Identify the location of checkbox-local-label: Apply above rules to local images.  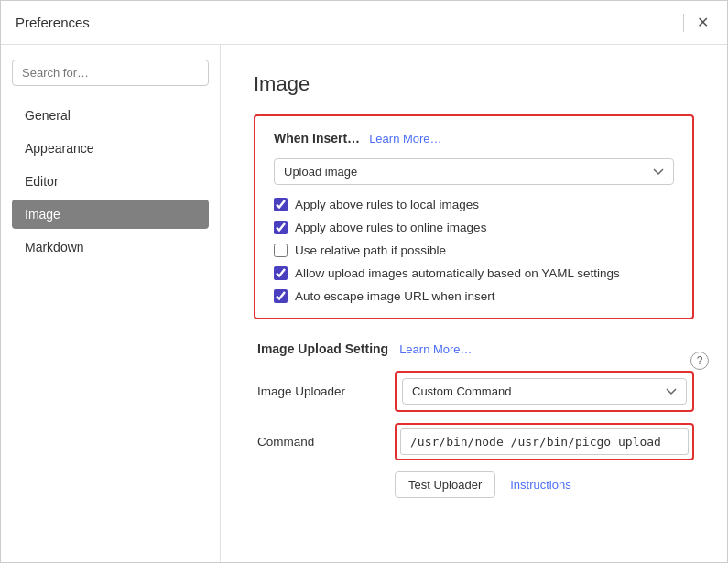
(386, 205).